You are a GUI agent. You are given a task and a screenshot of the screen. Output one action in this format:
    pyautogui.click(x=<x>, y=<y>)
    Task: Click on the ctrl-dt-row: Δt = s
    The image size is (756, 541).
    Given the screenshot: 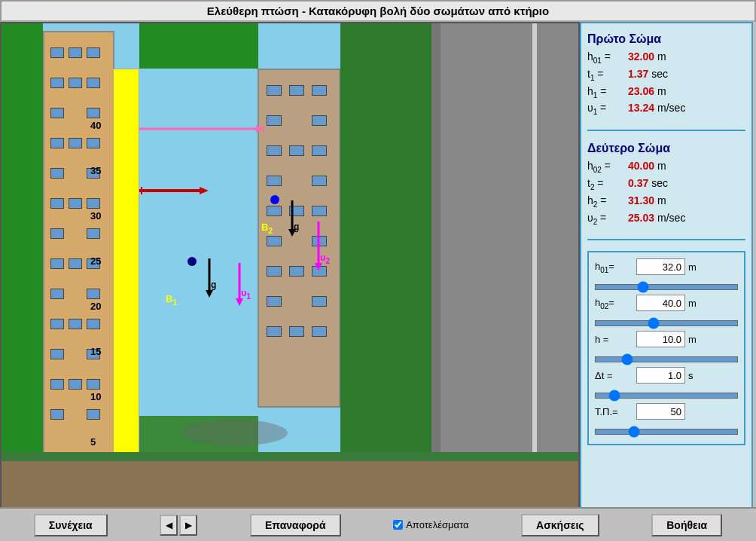 What is the action you would take?
    pyautogui.click(x=666, y=375)
    